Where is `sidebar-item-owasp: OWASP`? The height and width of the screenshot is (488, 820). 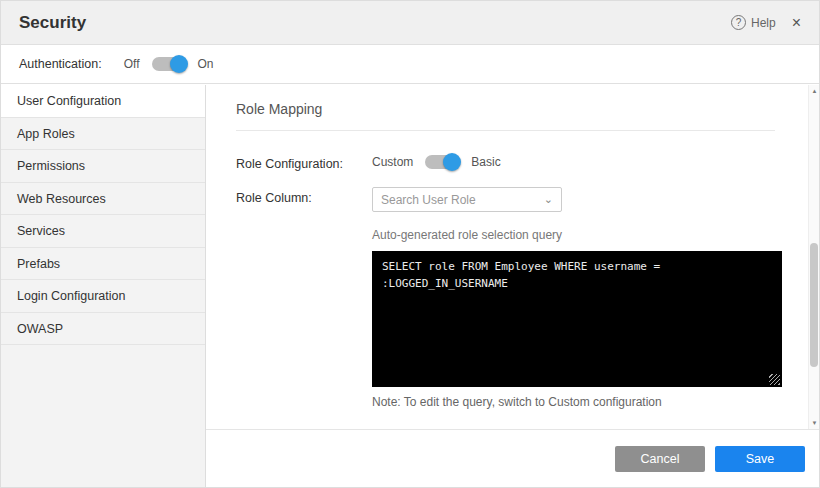
sidebar-item-owasp: OWASP is located at coordinates (103, 330).